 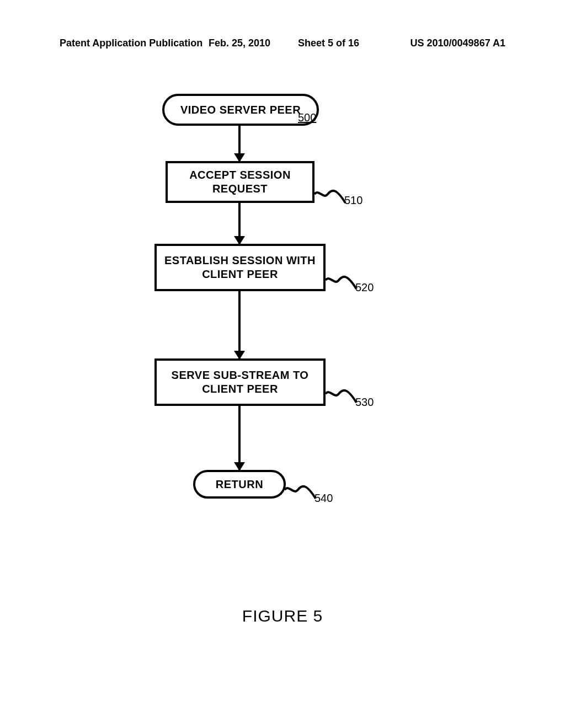 I want to click on flow-step-1-ref: 510, so click(x=353, y=201).